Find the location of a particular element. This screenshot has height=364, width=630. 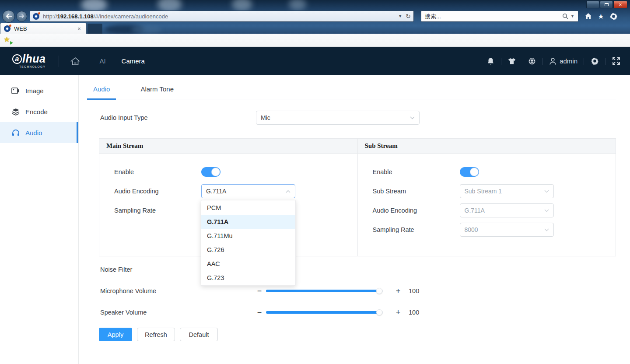

sub-enable-toggle is located at coordinates (469, 172).